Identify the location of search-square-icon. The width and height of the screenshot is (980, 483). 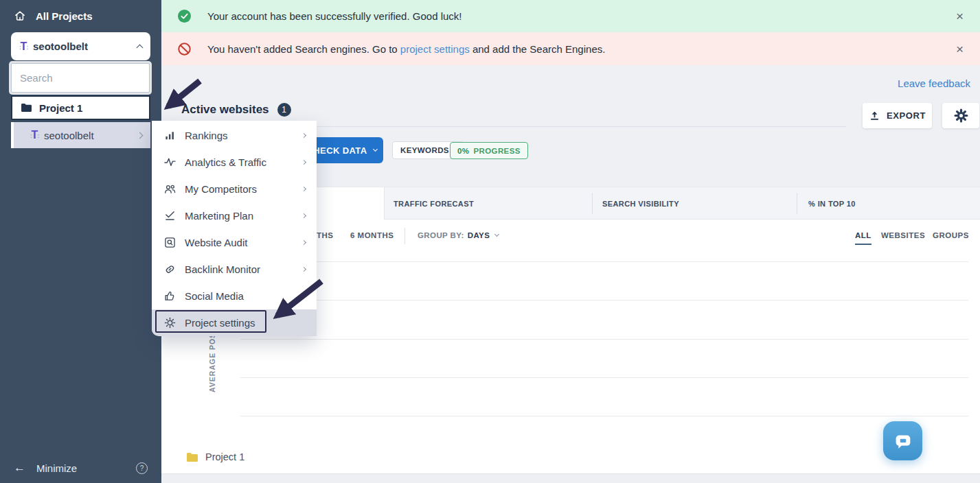
(170, 243).